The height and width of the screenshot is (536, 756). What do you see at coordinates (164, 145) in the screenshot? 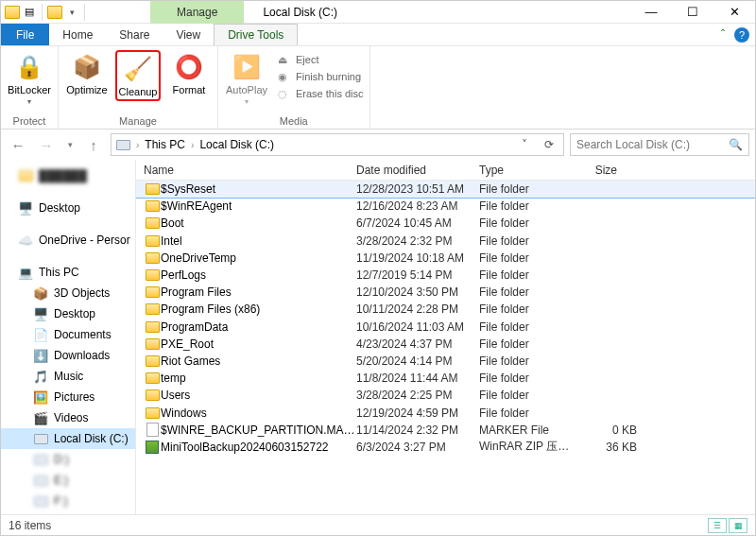
I see `crumb-this-pc: This PC` at bounding box center [164, 145].